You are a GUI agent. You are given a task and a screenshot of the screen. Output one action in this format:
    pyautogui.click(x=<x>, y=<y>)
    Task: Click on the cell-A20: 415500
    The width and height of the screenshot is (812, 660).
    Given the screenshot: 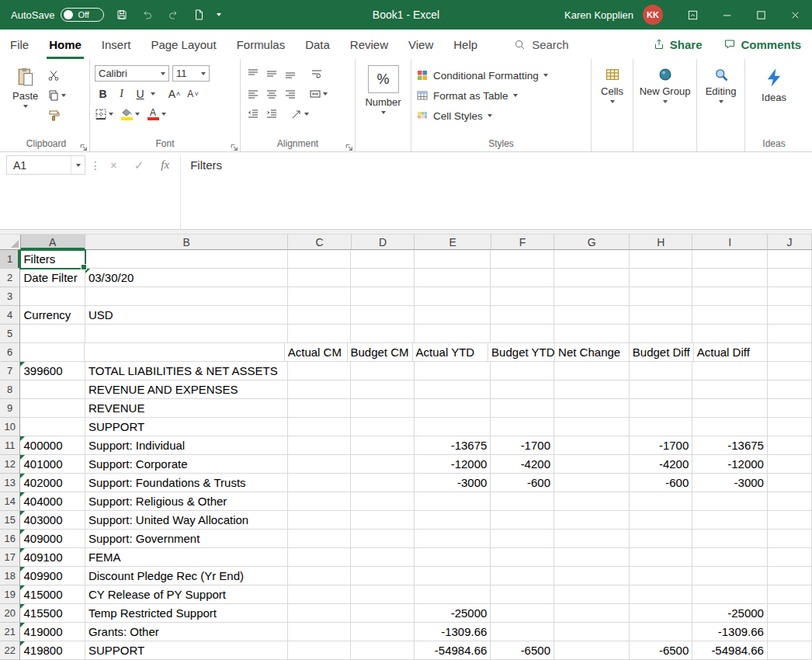 What is the action you would take?
    pyautogui.click(x=53, y=613)
    